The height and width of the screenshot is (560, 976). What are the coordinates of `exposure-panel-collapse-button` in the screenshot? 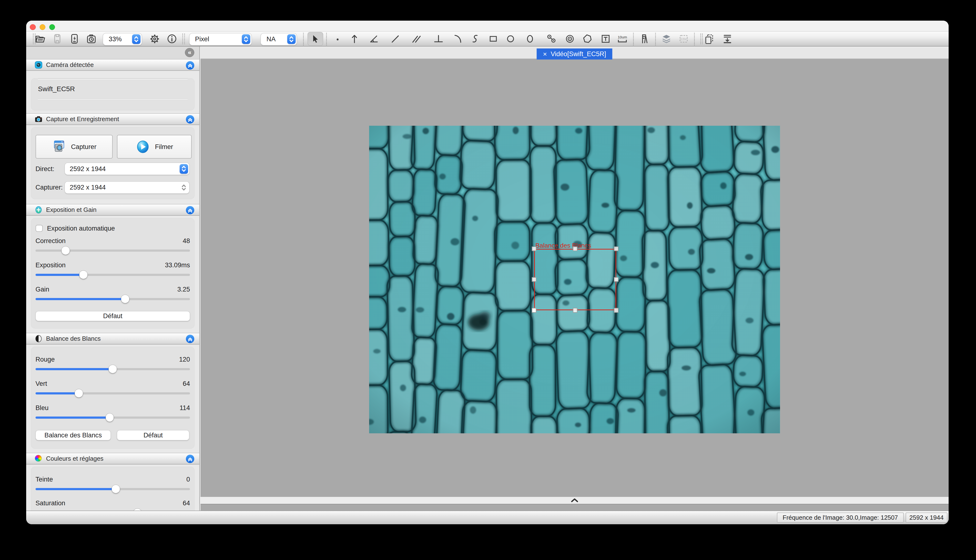 It's located at (190, 210).